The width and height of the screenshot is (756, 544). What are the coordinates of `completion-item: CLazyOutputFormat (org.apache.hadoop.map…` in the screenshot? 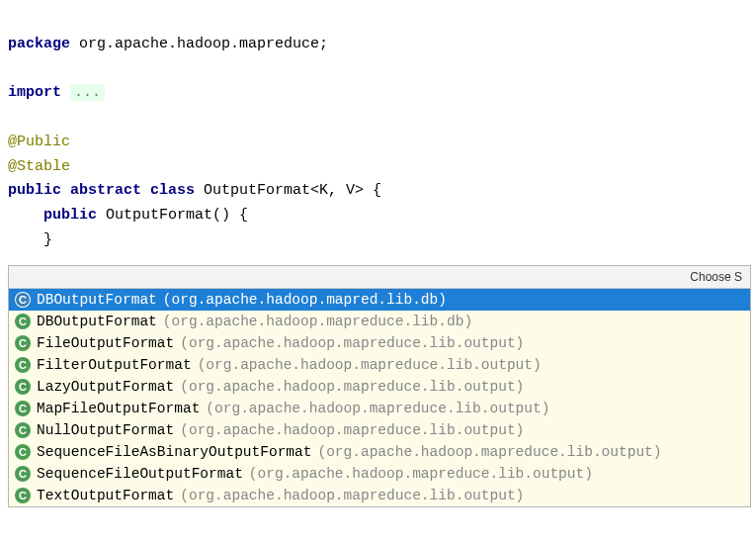 It's located at (379, 387).